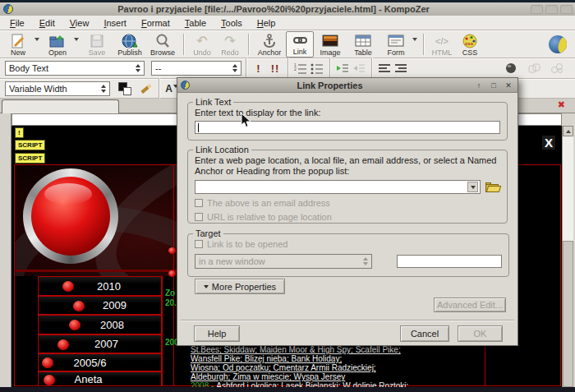 The image size is (575, 392). Describe the element at coordinates (146, 89) in the screenshot. I see `highlight-button` at that location.